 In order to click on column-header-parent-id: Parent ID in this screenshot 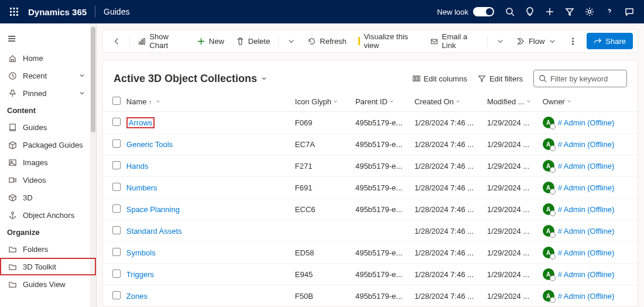, I will do `click(382, 102)`.